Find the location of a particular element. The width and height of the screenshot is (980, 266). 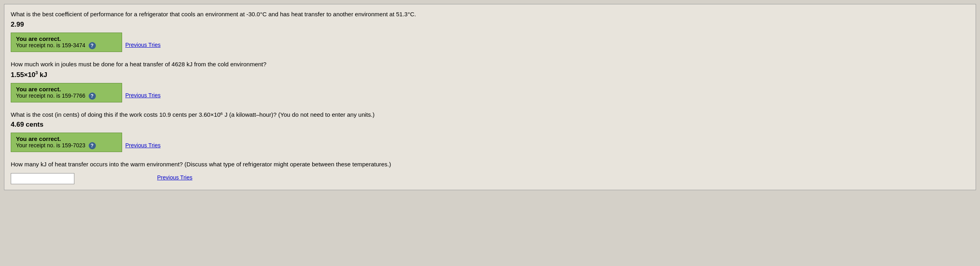

question-4-section: How many kJ of heat transfer occurs into… is located at coordinates (490, 172).